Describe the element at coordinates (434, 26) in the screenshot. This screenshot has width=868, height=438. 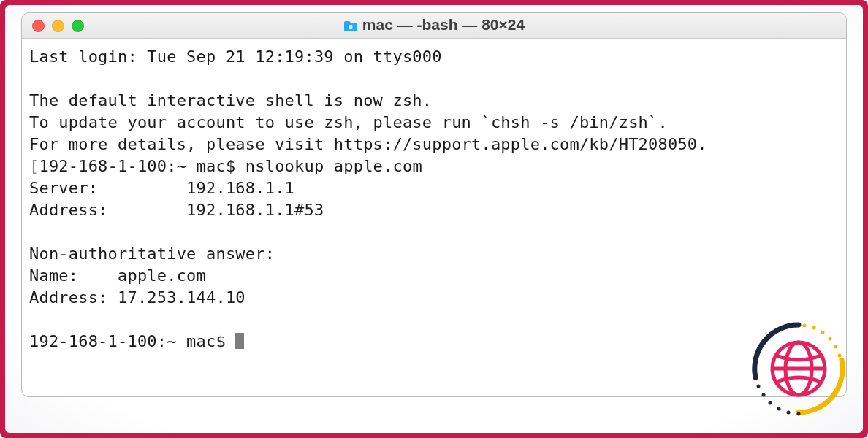
I see `window-titlebar: mac — -bash — 80×24` at that location.